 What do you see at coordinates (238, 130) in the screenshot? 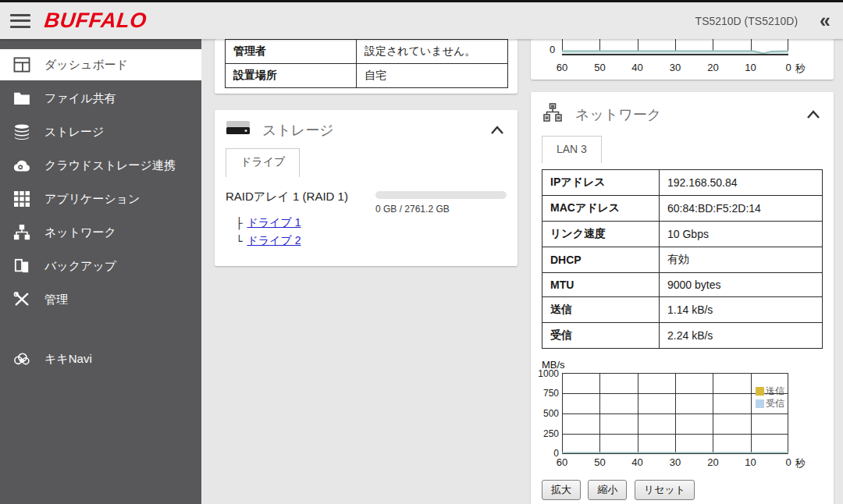
I see `hard-drive-icon` at bounding box center [238, 130].